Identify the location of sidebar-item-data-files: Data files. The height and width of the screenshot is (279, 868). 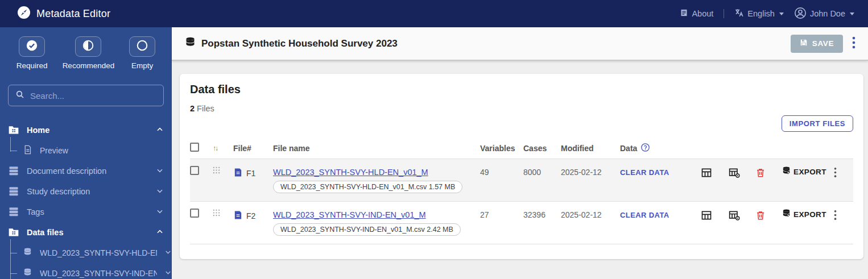
(86, 232).